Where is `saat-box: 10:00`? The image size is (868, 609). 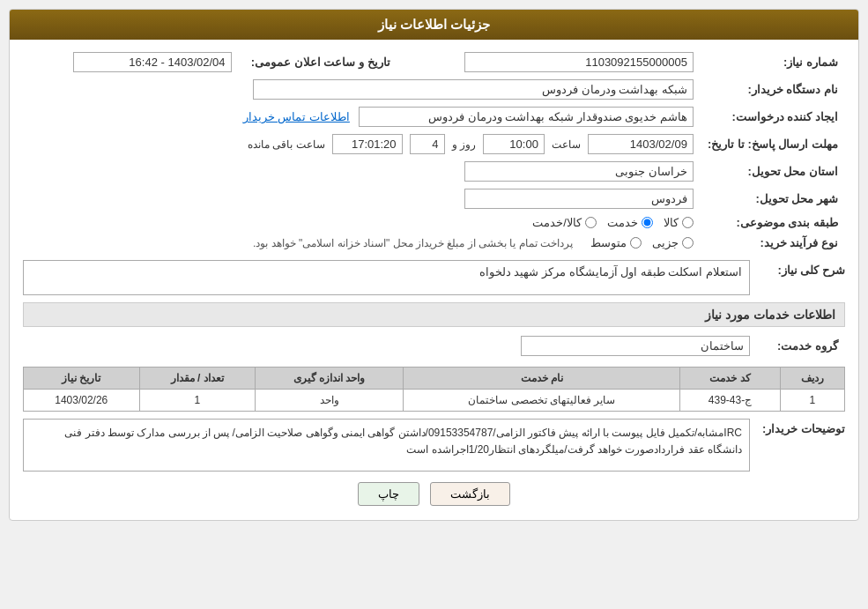 saat-box: 10:00 is located at coordinates (514, 145).